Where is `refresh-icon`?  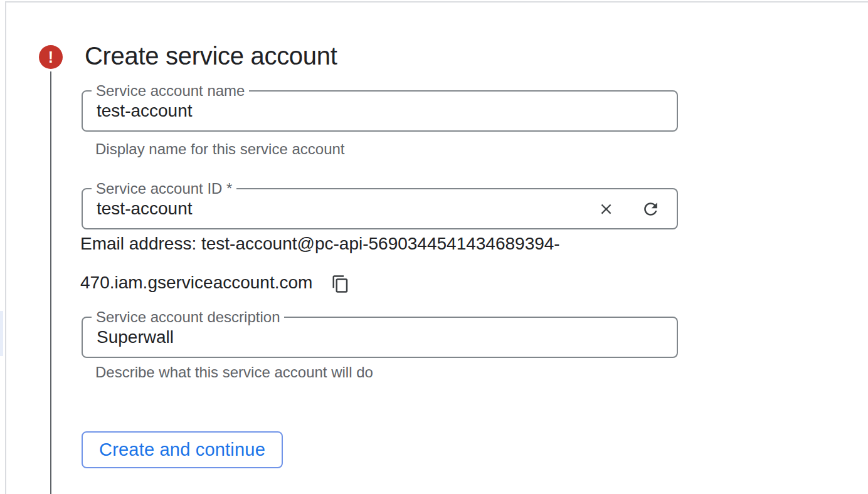
refresh-icon is located at coordinates (651, 209).